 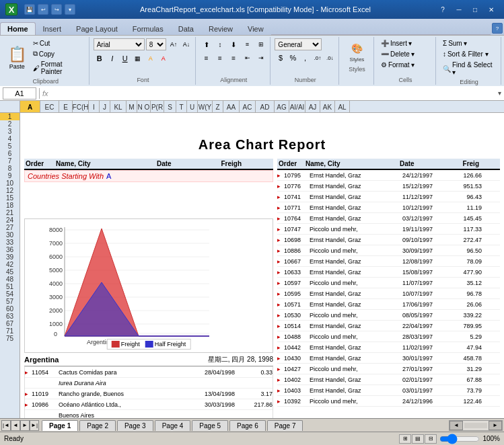 I want to click on align-left-btn: ≡, so click(x=206, y=58).